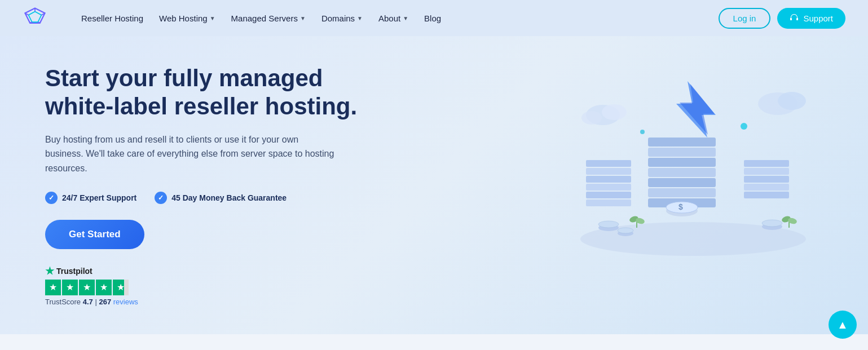  What do you see at coordinates (433, 18) in the screenshot?
I see `nav-item-blog: Blog` at bounding box center [433, 18].